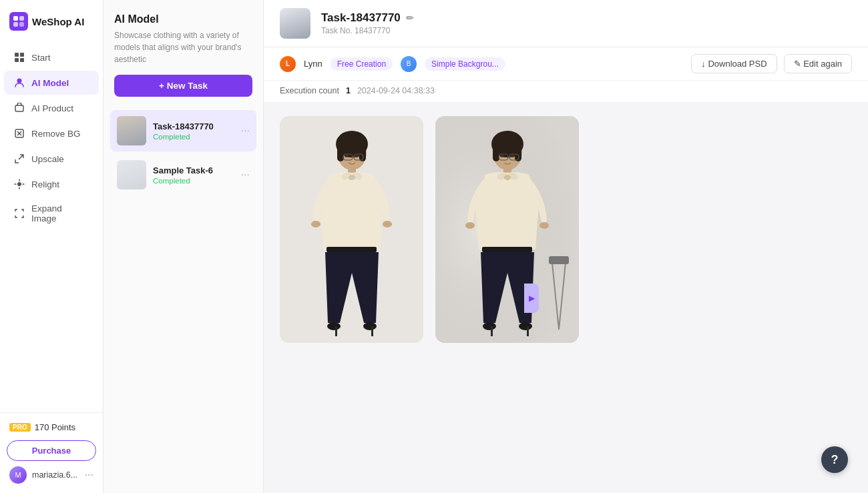 This screenshot has height=493, width=868. Describe the element at coordinates (19, 21) in the screenshot. I see `logo-icon` at that location.